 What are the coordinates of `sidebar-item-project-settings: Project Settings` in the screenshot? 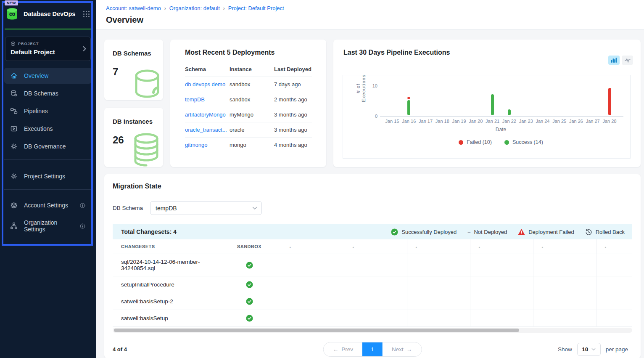 It's located at (48, 176).